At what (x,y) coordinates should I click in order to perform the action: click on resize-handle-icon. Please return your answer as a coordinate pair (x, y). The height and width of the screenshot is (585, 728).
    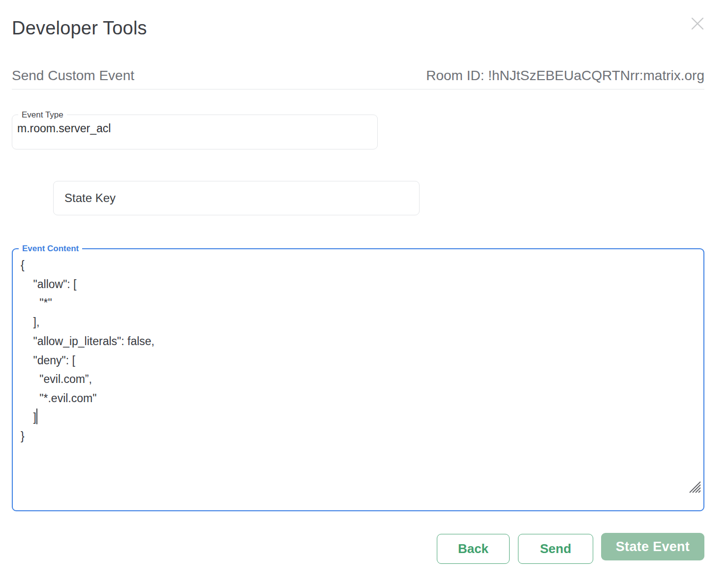
    Looking at the image, I should click on (695, 487).